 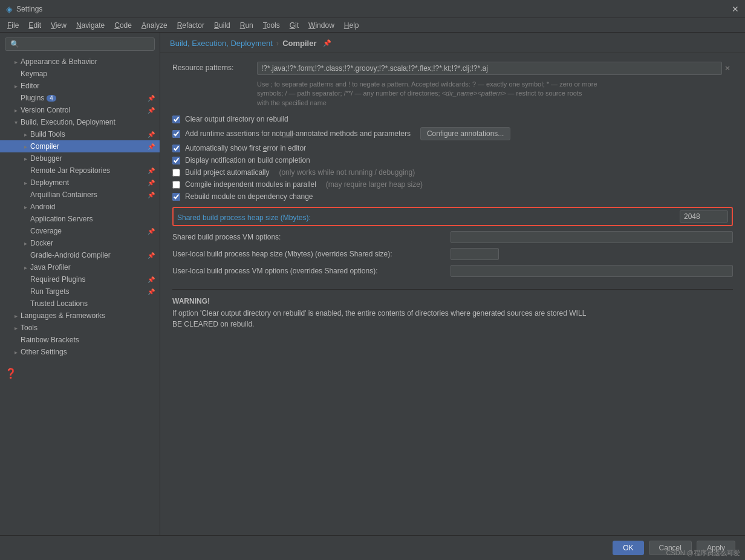 What do you see at coordinates (30, 86) in the screenshot?
I see `sidebar-item-label: Editor` at bounding box center [30, 86].